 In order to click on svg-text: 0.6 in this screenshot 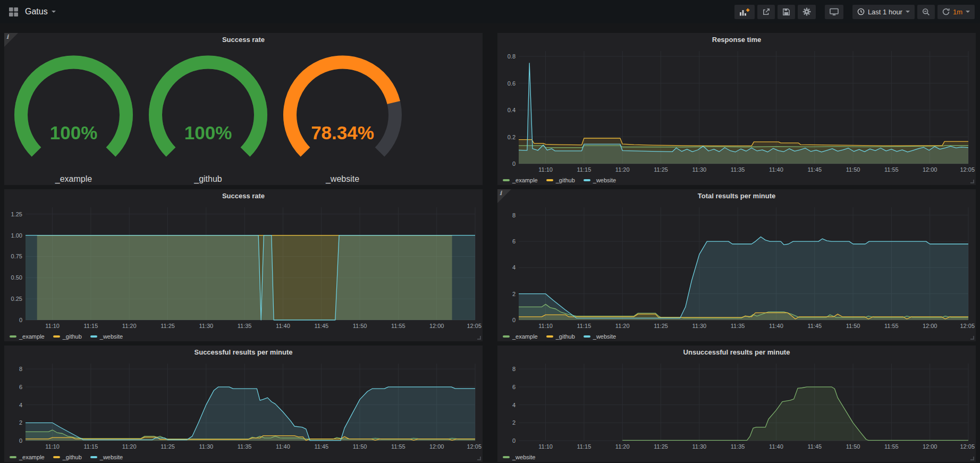, I will do `click(511, 83)`.